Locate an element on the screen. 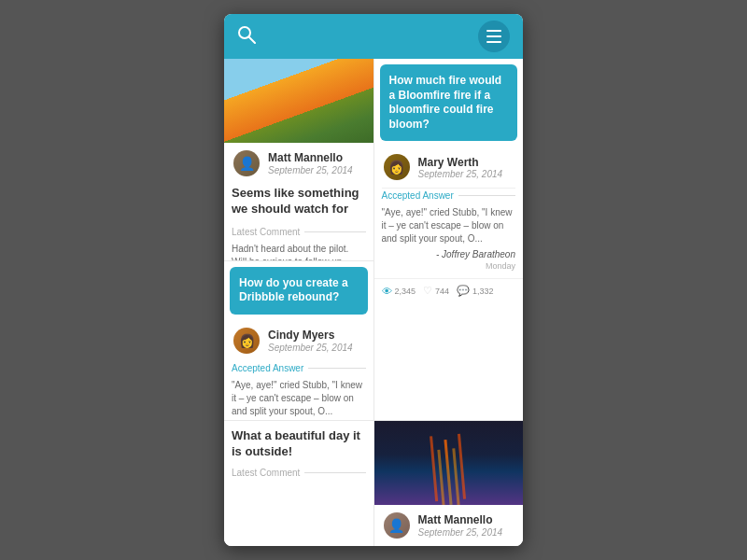  question-header-3: How do you create a Dribbble rebound? is located at coordinates (299, 291).